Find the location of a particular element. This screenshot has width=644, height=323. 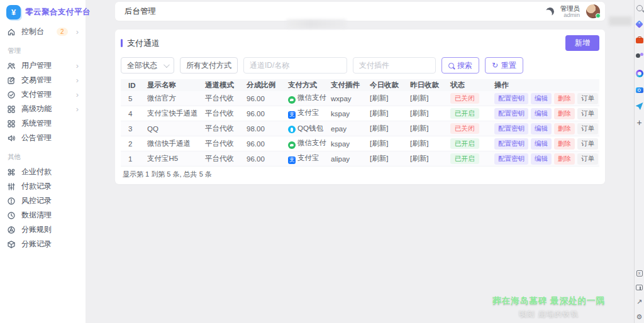

open-external-icon: ↗ is located at coordinates (639, 302).